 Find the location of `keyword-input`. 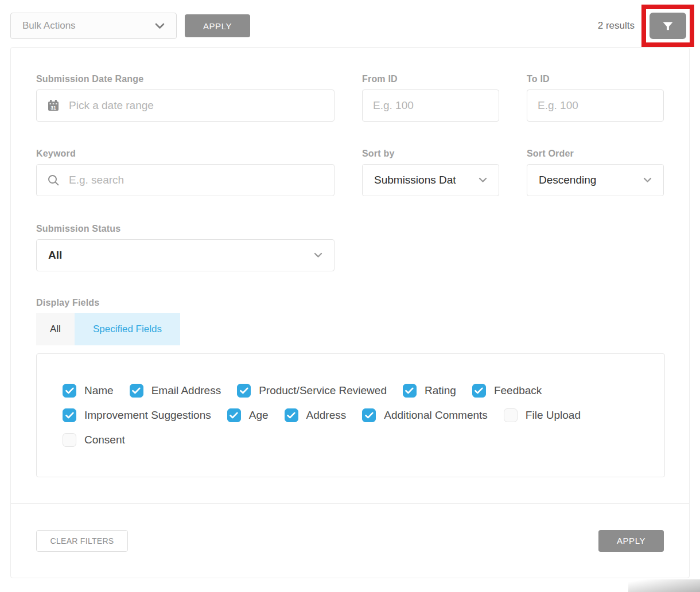

keyword-input is located at coordinates (196, 180).